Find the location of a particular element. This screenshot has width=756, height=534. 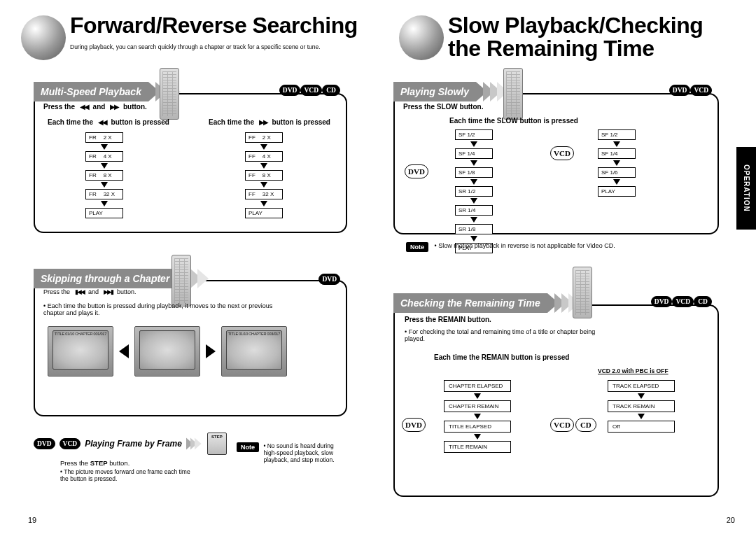

section-heading: Playing Slowly is located at coordinates (435, 92).